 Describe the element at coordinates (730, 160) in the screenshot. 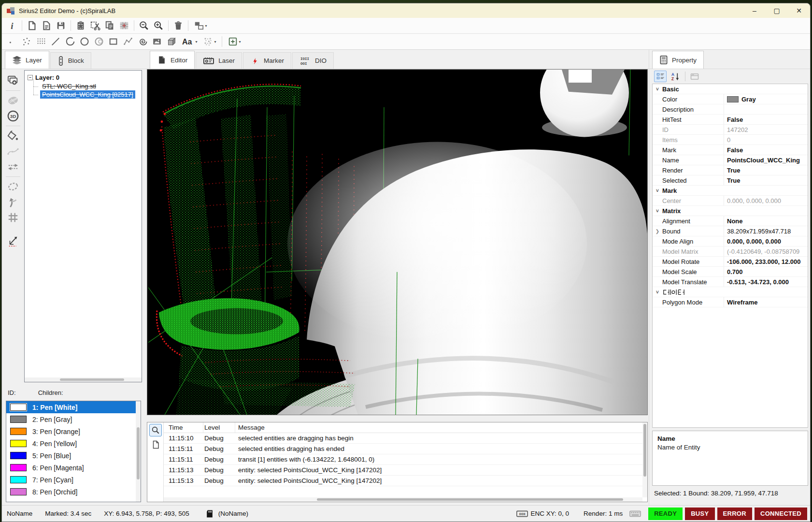

I see `property-row: ˅❯ Name PointsCloud_WCC_King` at that location.